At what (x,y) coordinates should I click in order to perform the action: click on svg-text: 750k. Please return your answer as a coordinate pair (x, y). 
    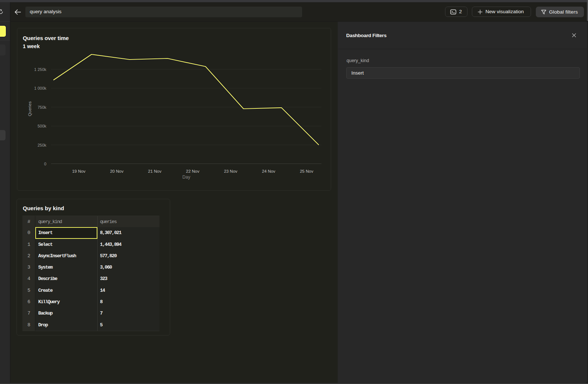
    Looking at the image, I should click on (42, 107).